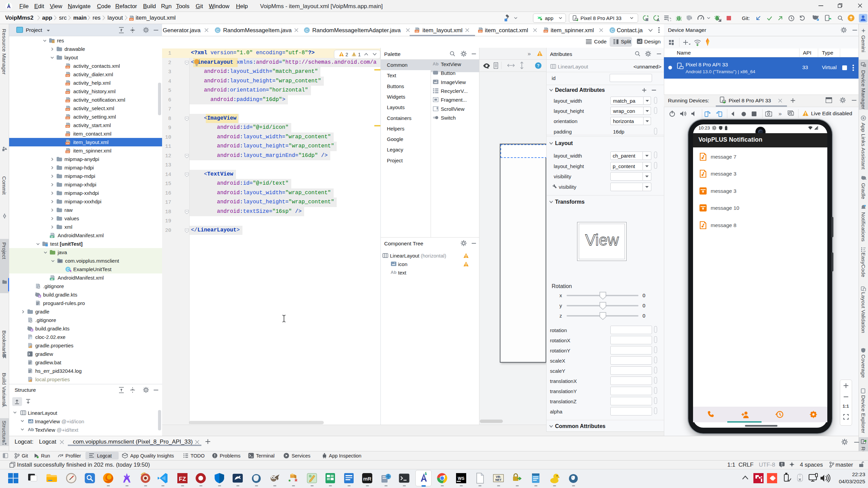 This screenshot has height=488, width=868. Describe the element at coordinates (182, 479) in the screenshot. I see `svg-text: FZ` at that location.